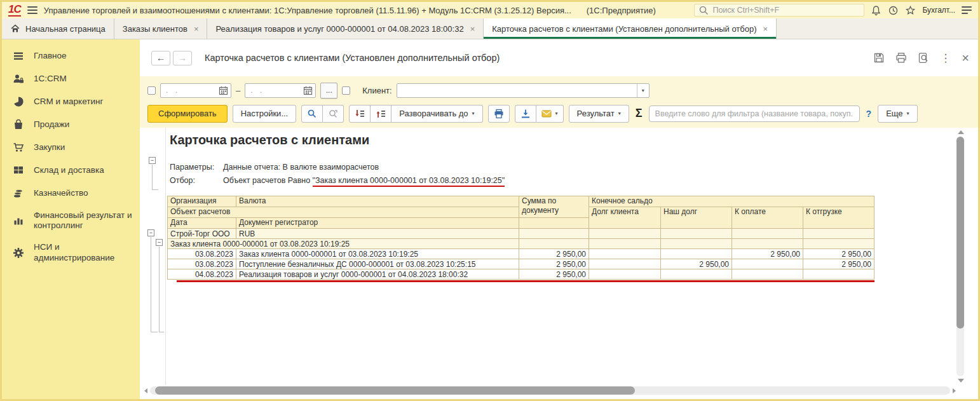  I want to click on period-dash: –, so click(238, 90).